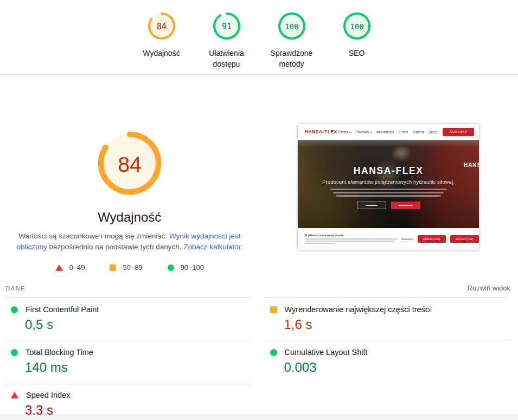 Image resolution: width=518 pixels, height=420 pixels. I want to click on legend-range: 0–49, so click(77, 268).